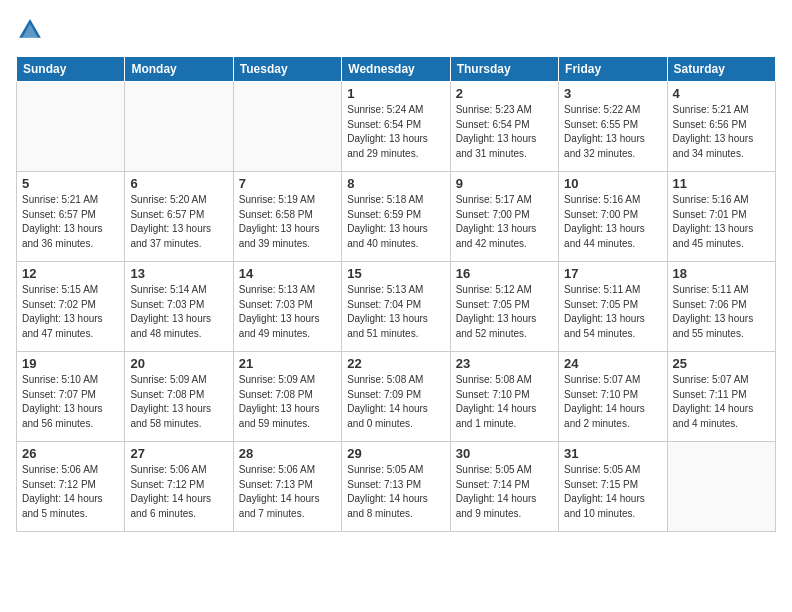 The width and height of the screenshot is (792, 612). I want to click on calendar-cell: 23Sunrise: 5:08 AM Sunset: 7:10 PM Dayli…, so click(504, 397).